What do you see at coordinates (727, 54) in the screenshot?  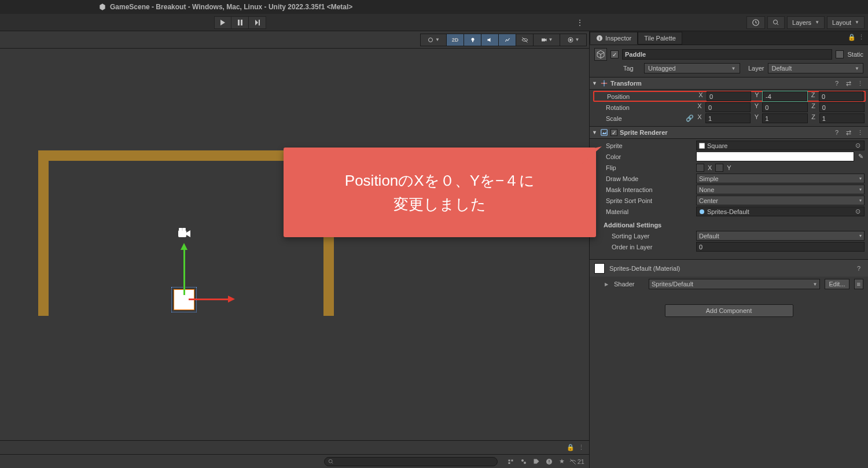 I see `object-name-input: Paddle` at bounding box center [727, 54].